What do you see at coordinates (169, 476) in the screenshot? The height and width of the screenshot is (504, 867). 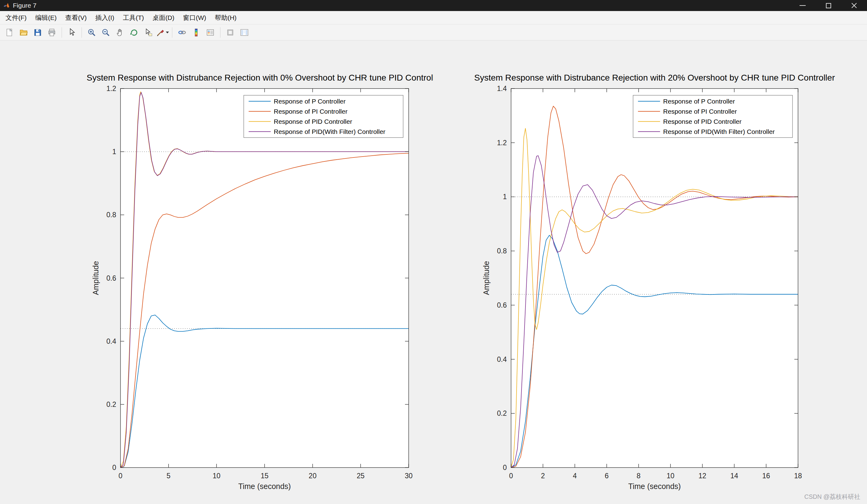 I see `x-tick-label: 5` at bounding box center [169, 476].